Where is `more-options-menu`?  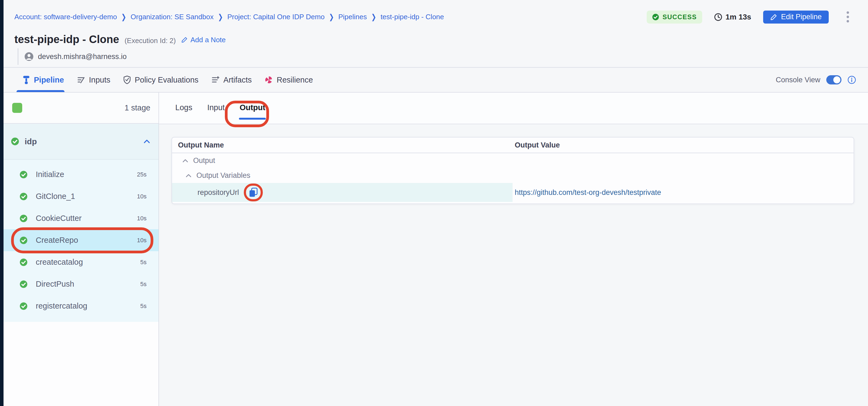 more-options-menu is located at coordinates (848, 17).